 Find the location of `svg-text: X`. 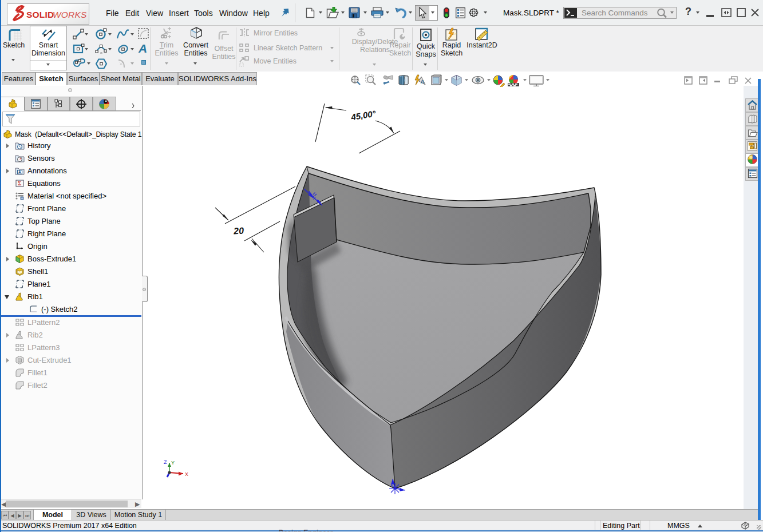

svg-text: X is located at coordinates (187, 474).